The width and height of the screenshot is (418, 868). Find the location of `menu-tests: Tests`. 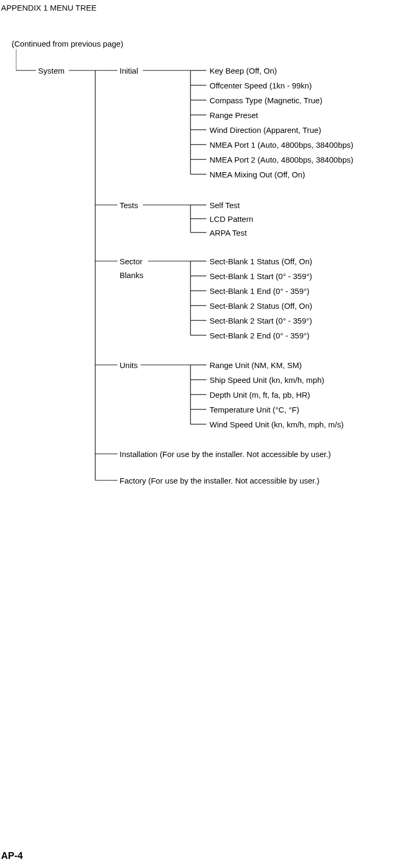

menu-tests: Tests is located at coordinates (129, 205).